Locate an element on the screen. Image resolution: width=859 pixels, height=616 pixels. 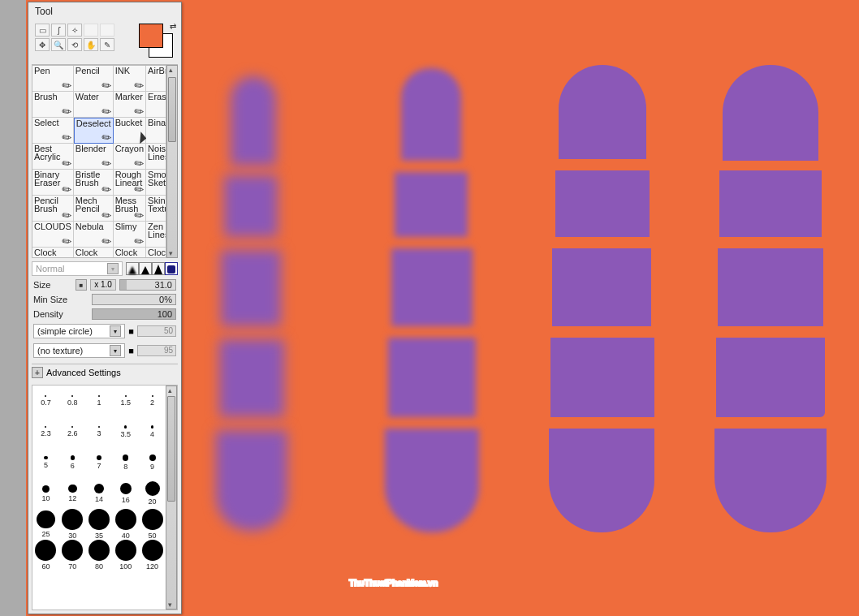
size-preset-10: 10 is located at coordinates (45, 493).